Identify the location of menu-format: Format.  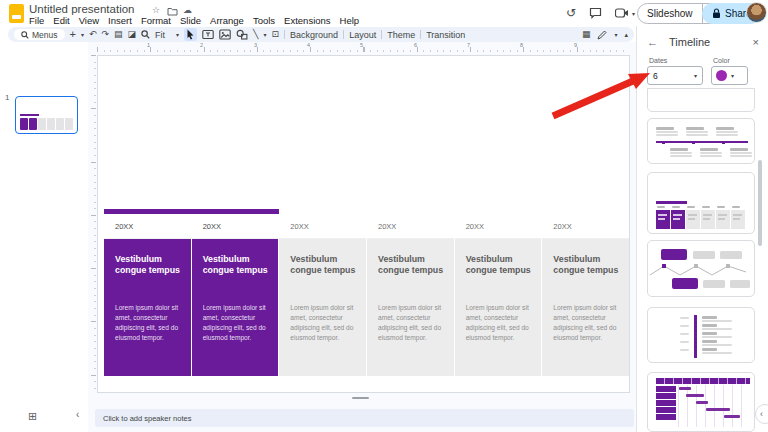
(156, 20).